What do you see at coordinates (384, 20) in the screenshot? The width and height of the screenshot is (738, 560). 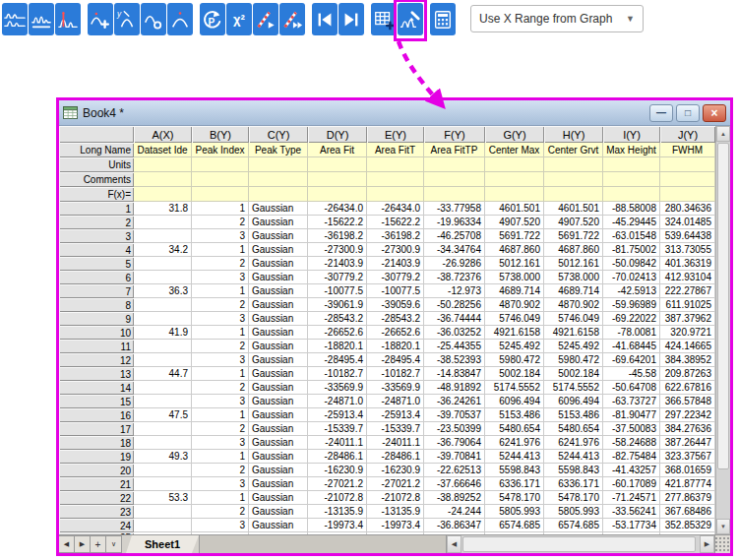 I see `new-results-table-button` at bounding box center [384, 20].